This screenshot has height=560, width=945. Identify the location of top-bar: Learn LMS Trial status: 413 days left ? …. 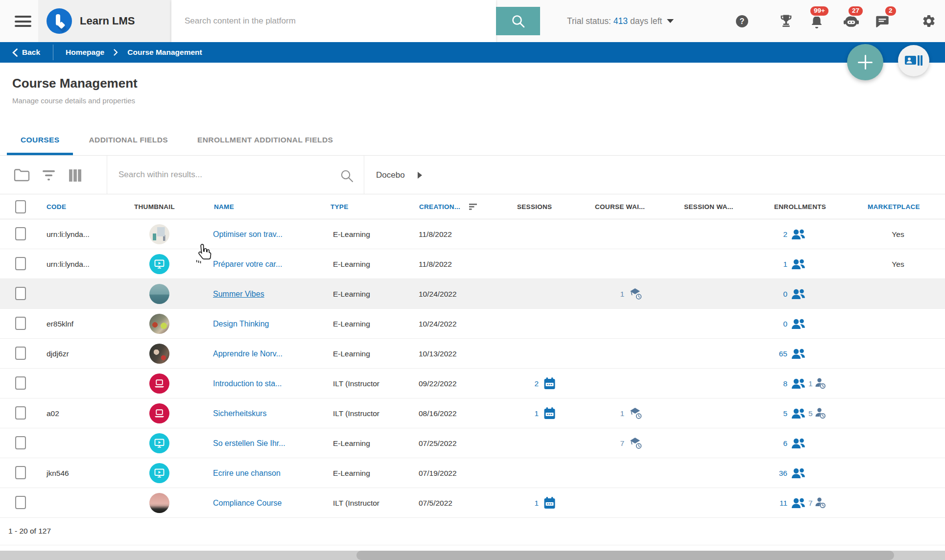
(472, 21).